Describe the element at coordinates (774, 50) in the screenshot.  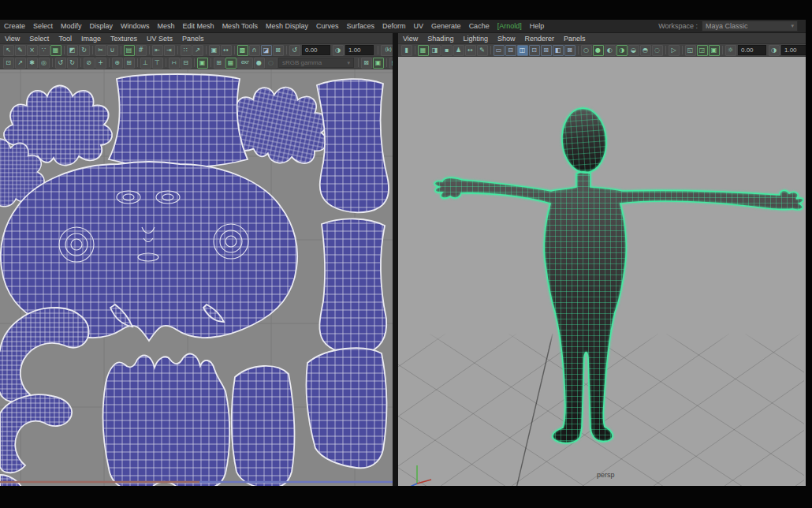
I see `gamma-icon-icon: ◑` at that location.